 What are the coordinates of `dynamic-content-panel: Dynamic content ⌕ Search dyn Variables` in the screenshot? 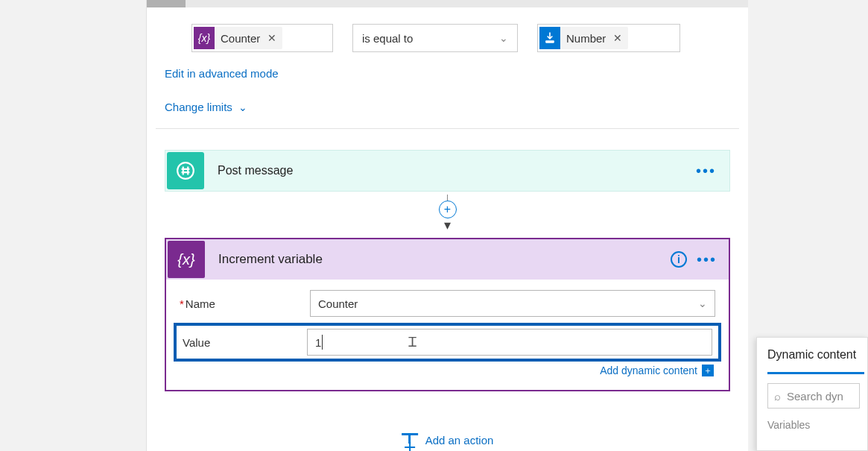 It's located at (812, 394).